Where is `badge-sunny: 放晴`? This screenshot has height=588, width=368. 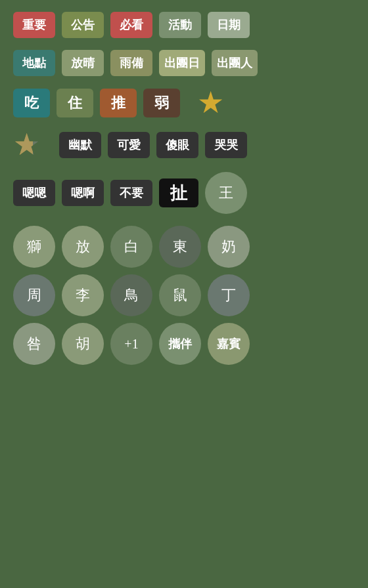
badge-sunny: 放晴 is located at coordinates (83, 63).